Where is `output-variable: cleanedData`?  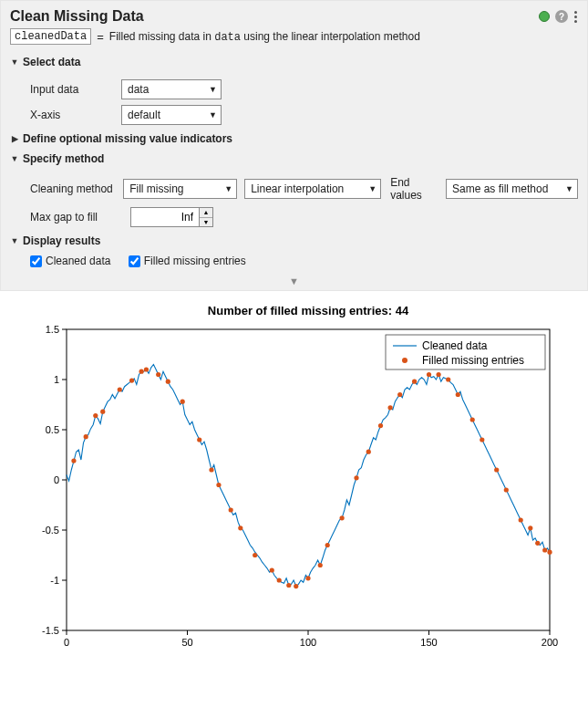 output-variable: cleanedData is located at coordinates (51, 36).